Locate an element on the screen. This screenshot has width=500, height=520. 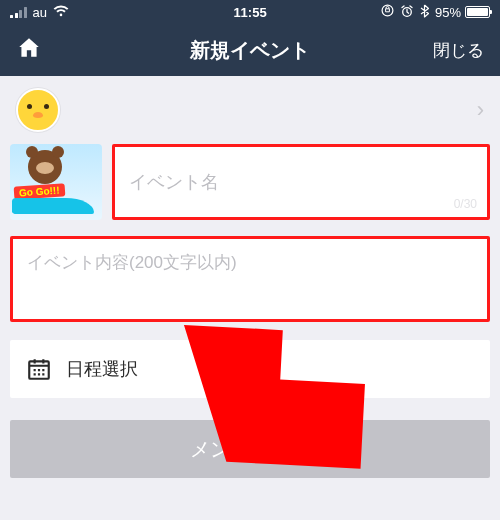
nav-bar: 新規イベント 閉じる is located at coordinates (250, 50).